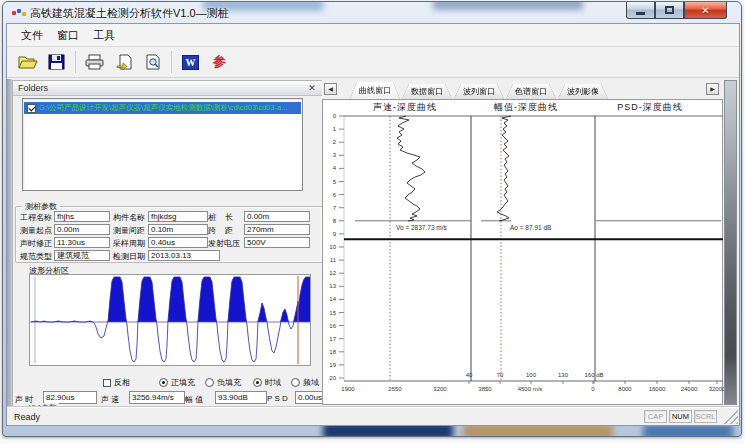 The width and height of the screenshot is (745, 444). I want to click on folders-panel-header: Folders ✕, so click(168, 88).